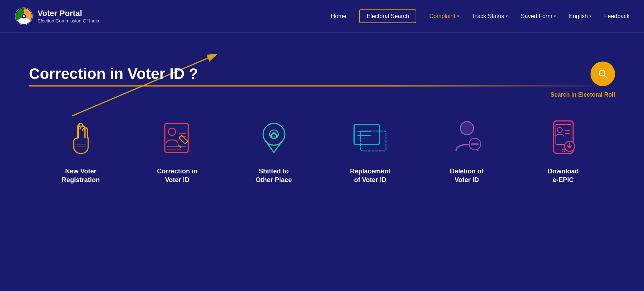 The image size is (644, 291). What do you see at coordinates (538, 16) in the screenshot?
I see `nav-saved-form: Saved Form ▾` at bounding box center [538, 16].